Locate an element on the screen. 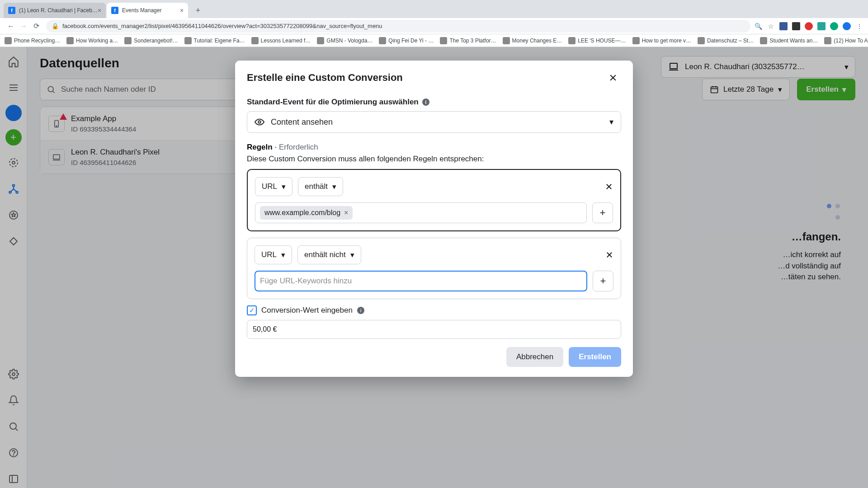 The image size is (868, 488). lock-icon: 🔒 is located at coordinates (55, 26).